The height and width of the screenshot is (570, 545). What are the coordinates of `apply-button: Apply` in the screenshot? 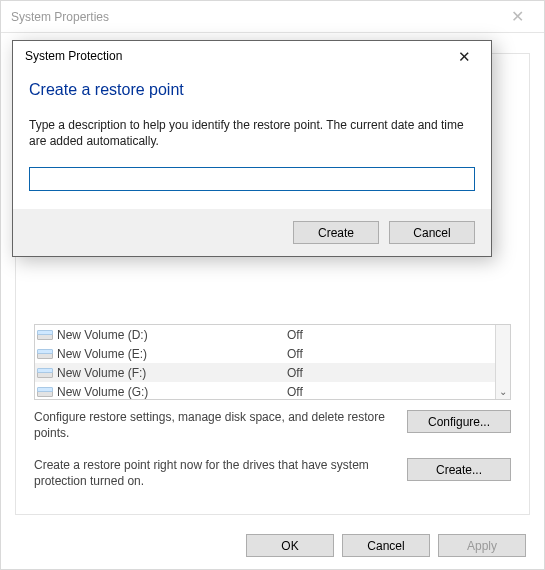 It's located at (482, 546).